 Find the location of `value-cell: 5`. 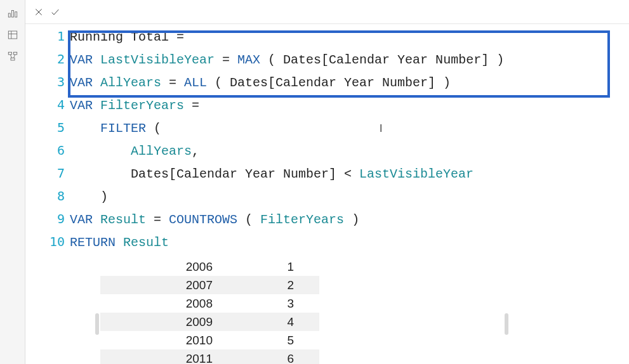

value-cell: 5 is located at coordinates (281, 340).